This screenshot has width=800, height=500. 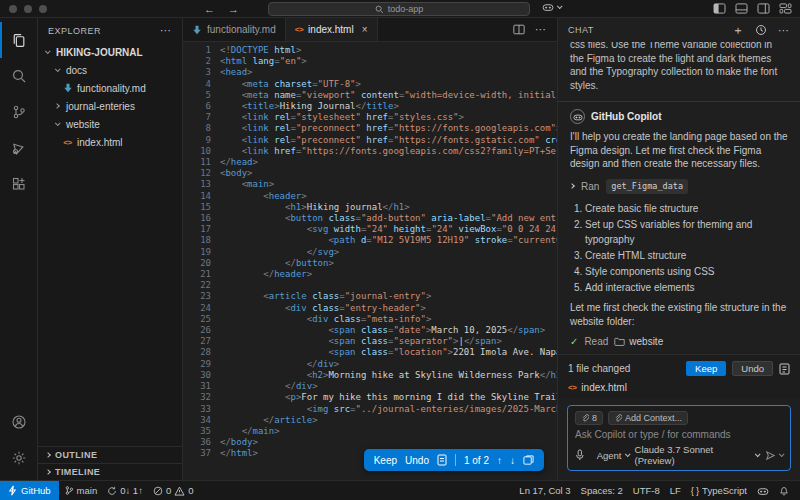 I want to click on problems-indicator: 0 0, so click(x=174, y=490).